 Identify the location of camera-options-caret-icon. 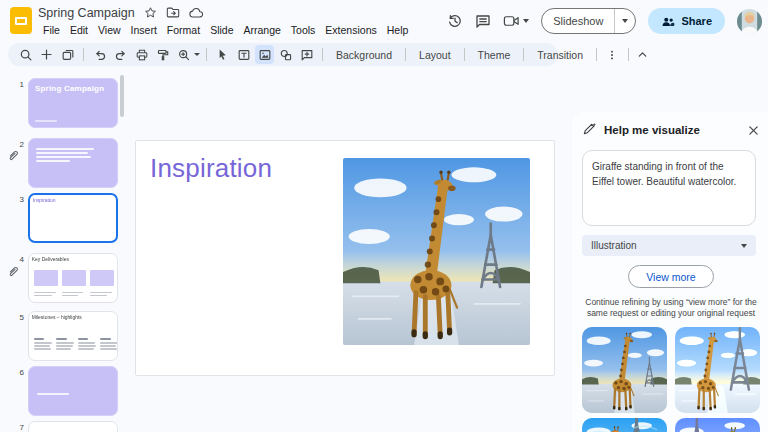
(526, 21).